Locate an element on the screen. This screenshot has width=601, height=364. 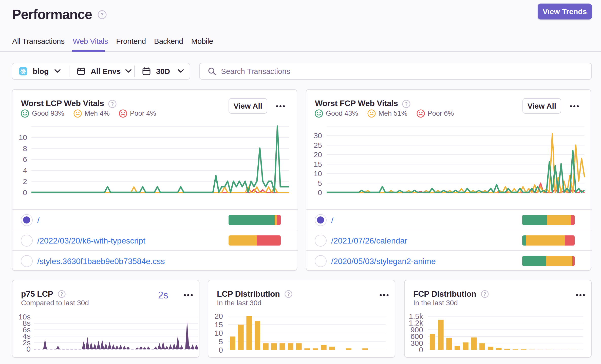
svg-text: 4 is located at coordinates (25, 171).